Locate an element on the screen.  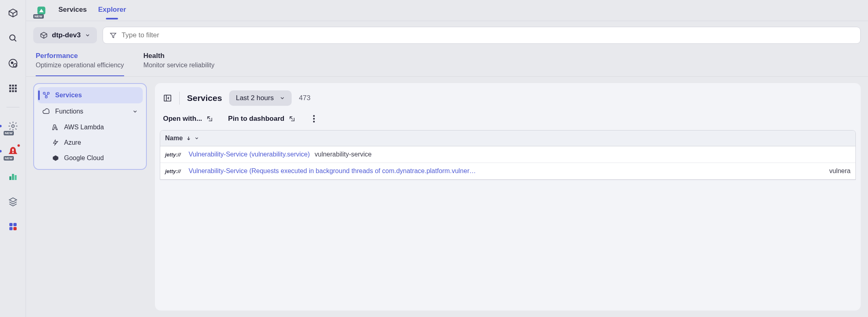
environment-select: dtp-dev3 is located at coordinates (65, 35).